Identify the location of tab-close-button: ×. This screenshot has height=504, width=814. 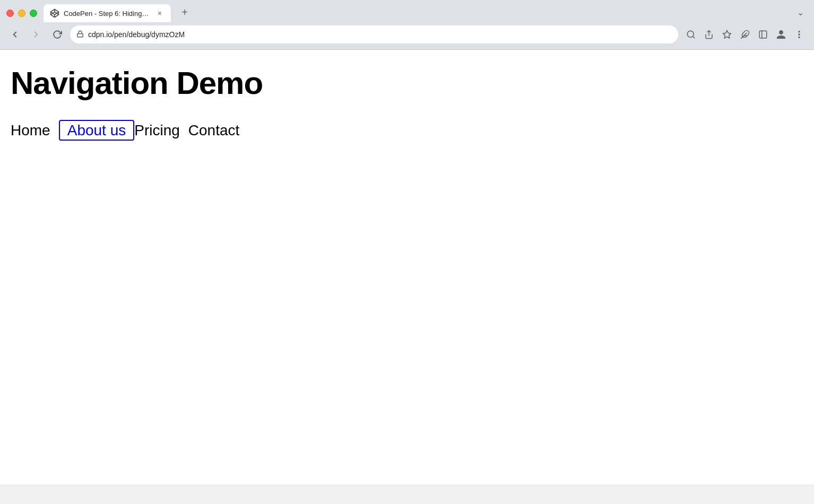
(160, 13).